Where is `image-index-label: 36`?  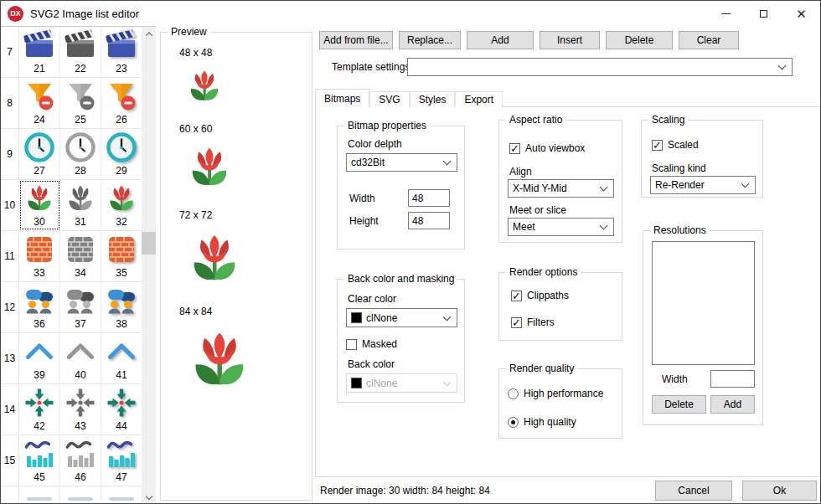
image-index-label: 36 is located at coordinates (39, 324).